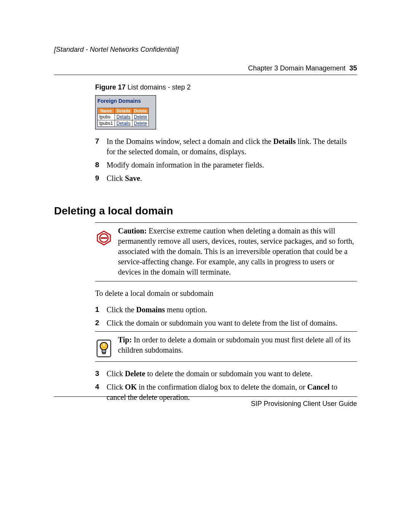 The width and height of the screenshot is (411, 532). Describe the element at coordinates (226, 147) in the screenshot. I see `step-item: 7 In the Domains window, select a domain…` at that location.